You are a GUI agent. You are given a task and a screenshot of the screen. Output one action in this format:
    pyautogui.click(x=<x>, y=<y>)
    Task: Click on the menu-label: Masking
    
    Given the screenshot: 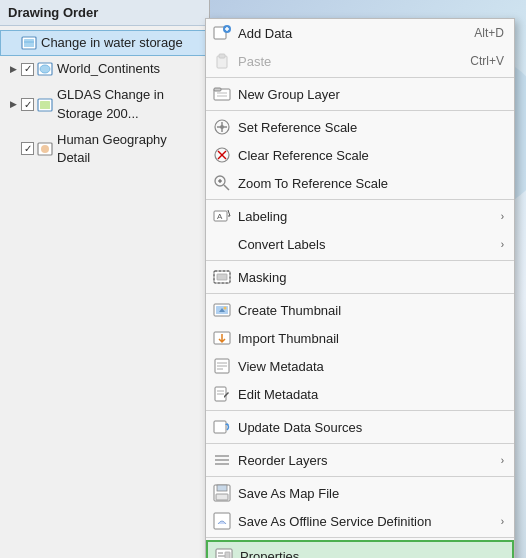 What is the action you would take?
    pyautogui.click(x=371, y=278)
    